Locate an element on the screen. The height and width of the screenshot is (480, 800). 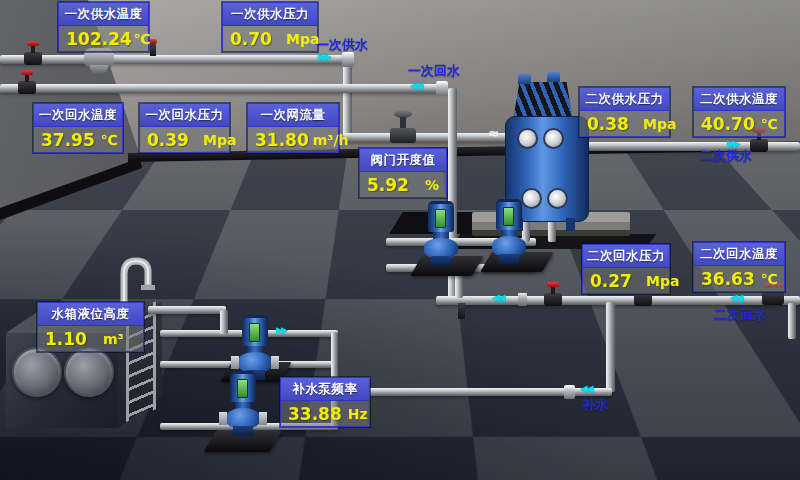
pipe-tank-drop is located at coordinates (224, 322).